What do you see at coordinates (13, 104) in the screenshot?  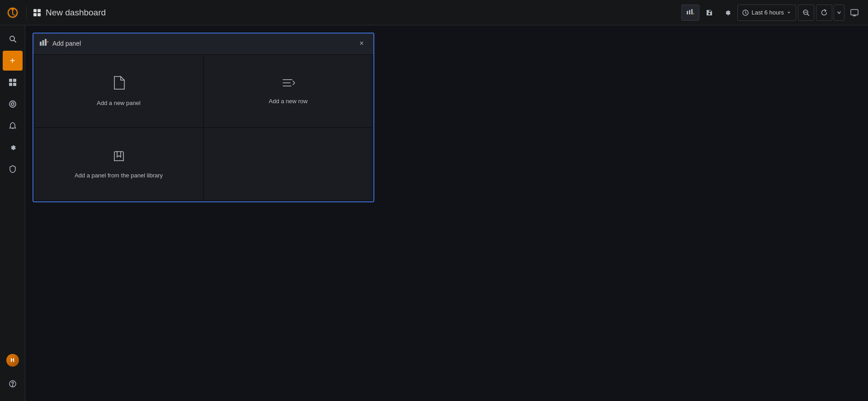 I see `sidebar-item-explore` at bounding box center [13, 104].